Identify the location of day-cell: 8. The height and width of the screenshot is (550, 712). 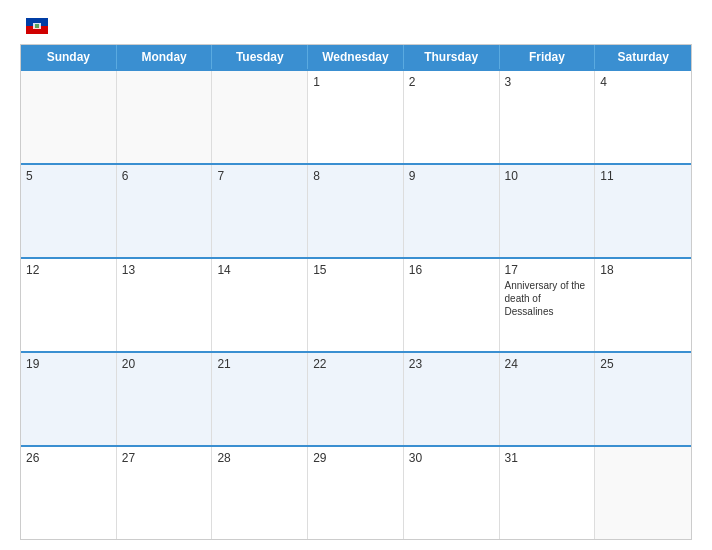
(356, 211).